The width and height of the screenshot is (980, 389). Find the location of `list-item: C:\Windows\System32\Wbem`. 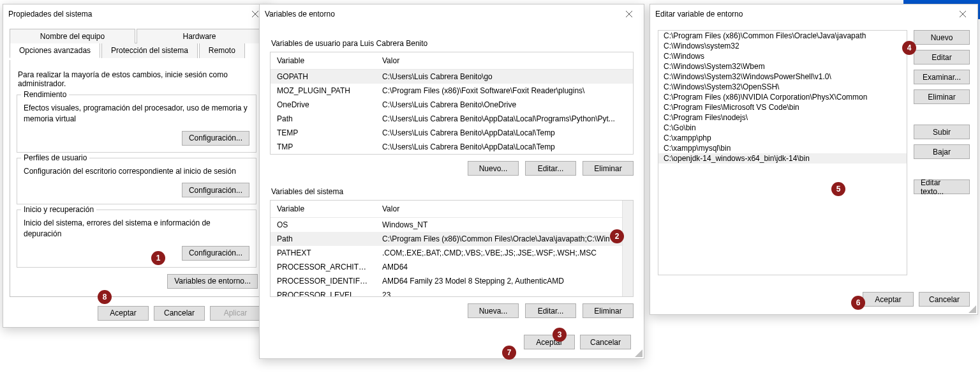

list-item: C:\Windows\System32\Wbem is located at coordinates (782, 66).